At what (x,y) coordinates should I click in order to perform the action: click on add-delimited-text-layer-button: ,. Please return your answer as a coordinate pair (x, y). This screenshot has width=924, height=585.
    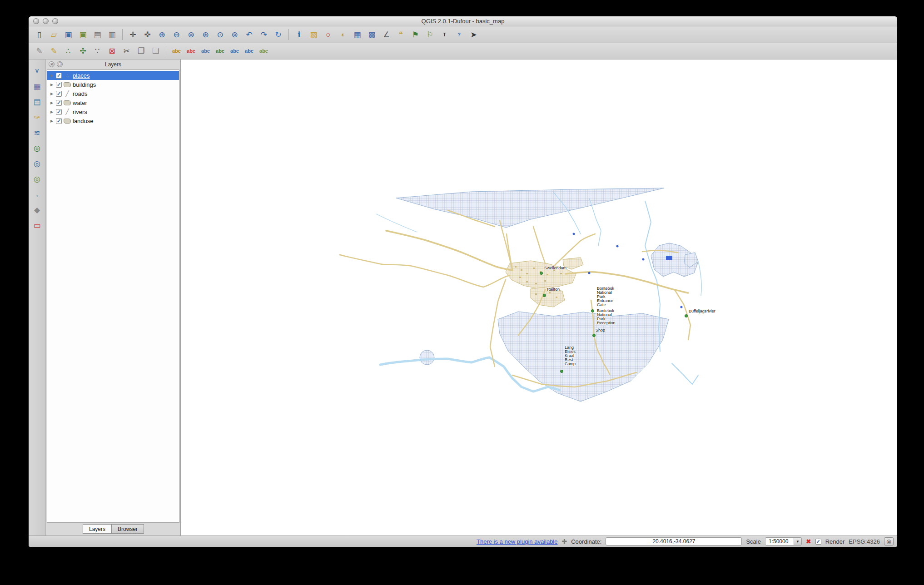
    Looking at the image, I should click on (37, 194).